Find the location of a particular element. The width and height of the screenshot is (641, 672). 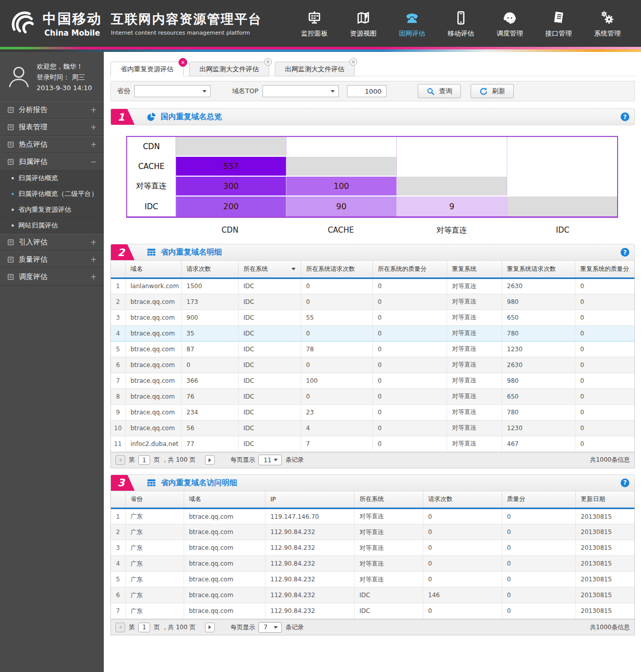

per-page-select: 7 is located at coordinates (270, 627).